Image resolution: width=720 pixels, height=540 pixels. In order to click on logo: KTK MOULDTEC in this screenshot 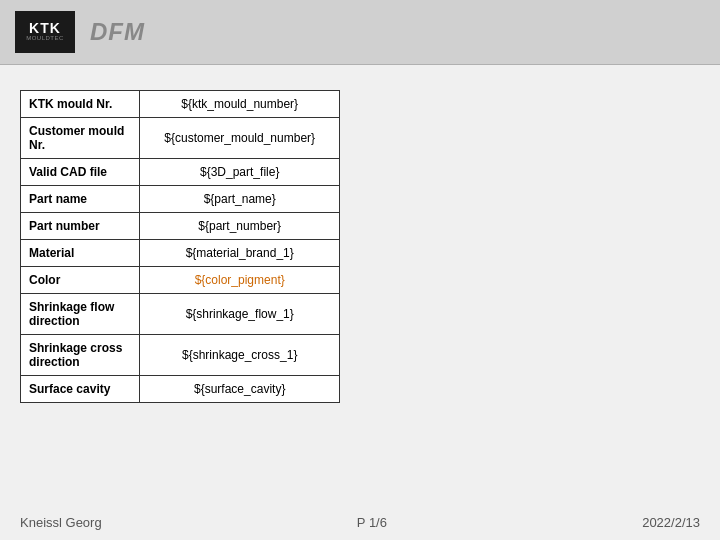, I will do `click(45, 32)`.